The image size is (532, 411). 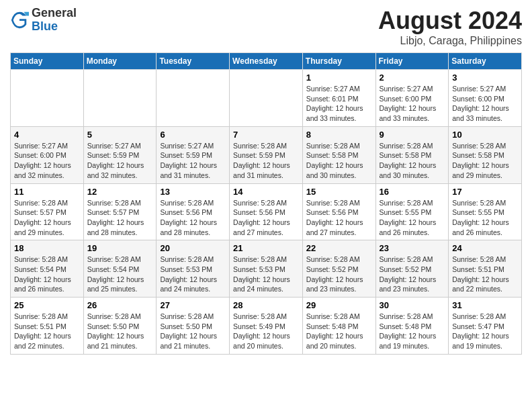 I want to click on calendar-cell: 9Sunrise: 5:28 AM Sunset: 5:58 PM Daylig…, so click(x=412, y=154).